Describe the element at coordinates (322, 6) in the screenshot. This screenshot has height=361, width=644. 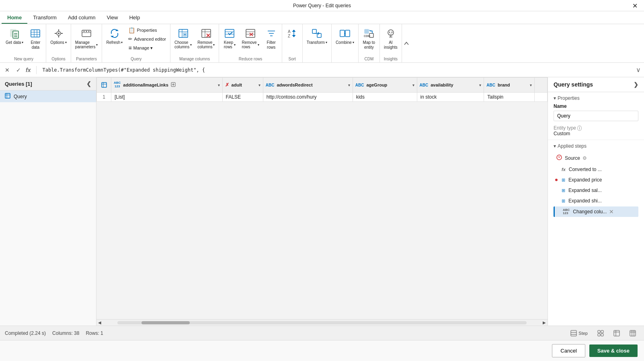
I see `window-title: Power Query - Edit queries` at that location.